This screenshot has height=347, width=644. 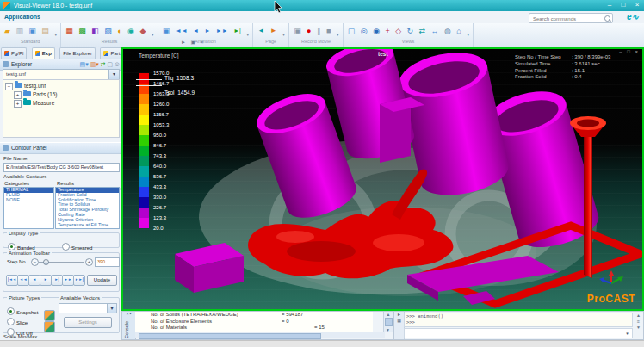 What do you see at coordinates (14, 53) in the screenshot?
I see `tab-pgpl: Pg/Pl` at bounding box center [14, 53].